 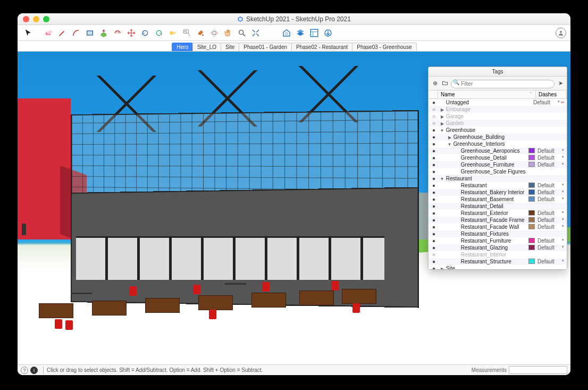 What do you see at coordinates (46, 19) in the screenshot?
I see `maximize-icon` at bounding box center [46, 19].